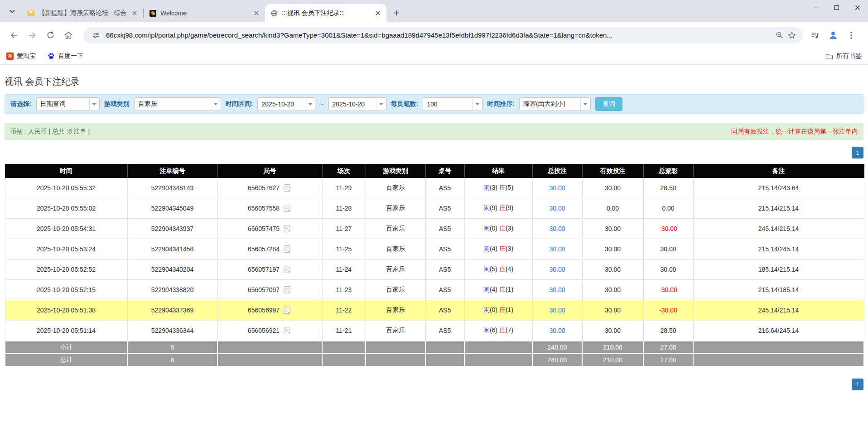 The image size is (868, 427). I want to click on close-window-button, so click(858, 8).